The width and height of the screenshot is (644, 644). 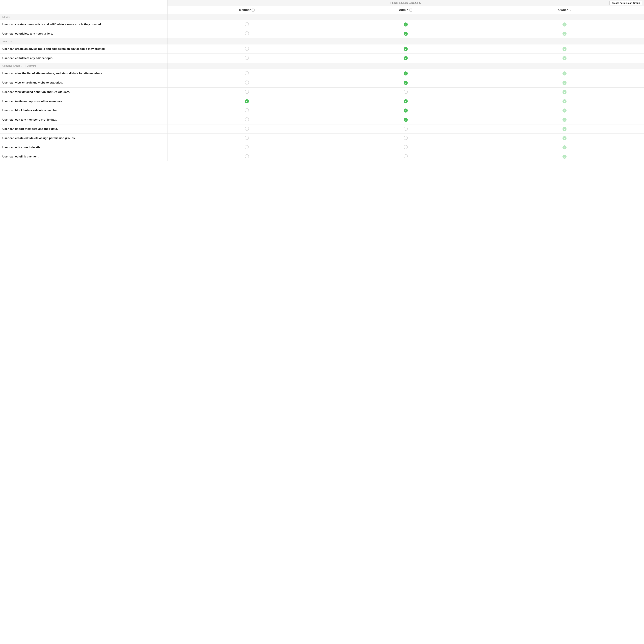 I want to click on permission-label: User can invite and approve other member…, so click(x=84, y=101).